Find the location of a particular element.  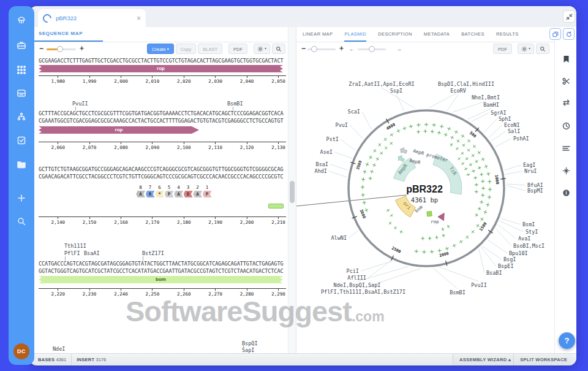

close-icon: × is located at coordinates (138, 18).